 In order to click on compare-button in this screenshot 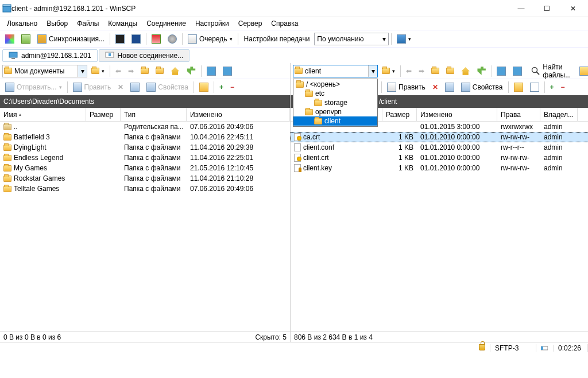, I will do `click(10, 39)`.